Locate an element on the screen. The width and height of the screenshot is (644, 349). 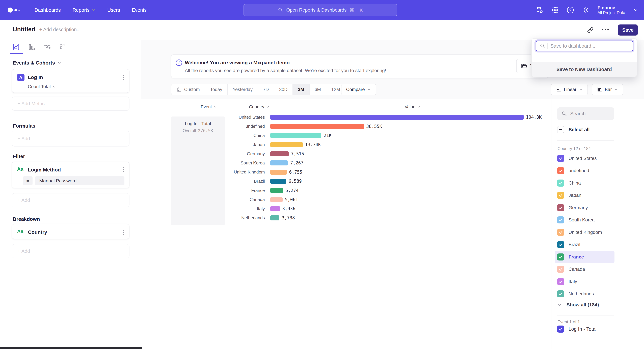
nav-item-events: Events is located at coordinates (139, 10).